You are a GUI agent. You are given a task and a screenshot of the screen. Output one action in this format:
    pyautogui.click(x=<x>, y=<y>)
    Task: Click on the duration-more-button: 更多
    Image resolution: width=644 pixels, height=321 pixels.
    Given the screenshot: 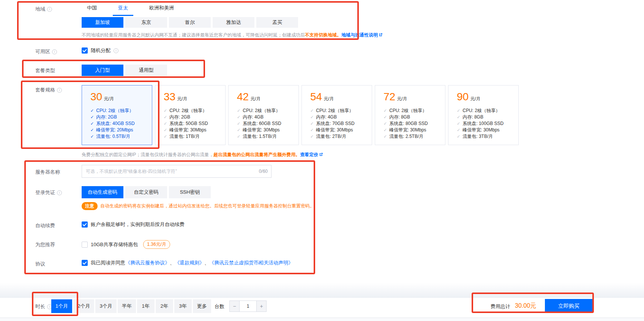 What is the action you would take?
    pyautogui.click(x=202, y=306)
    